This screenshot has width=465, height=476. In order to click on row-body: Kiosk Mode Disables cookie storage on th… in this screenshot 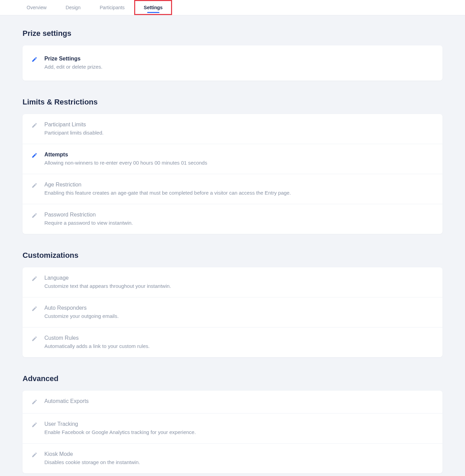, I will do `click(239, 458)`.